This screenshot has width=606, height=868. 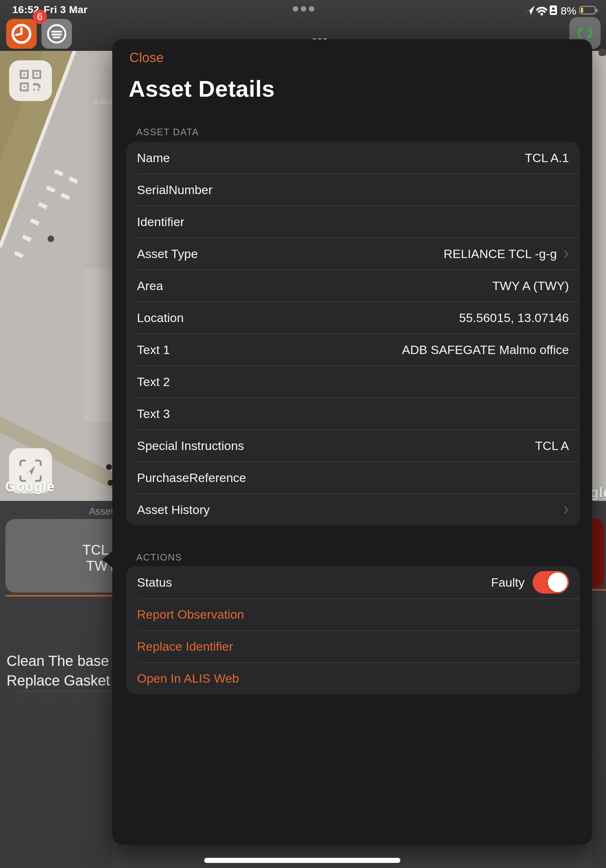 What do you see at coordinates (568, 11) in the screenshot?
I see `battery-percent: 8%` at bounding box center [568, 11].